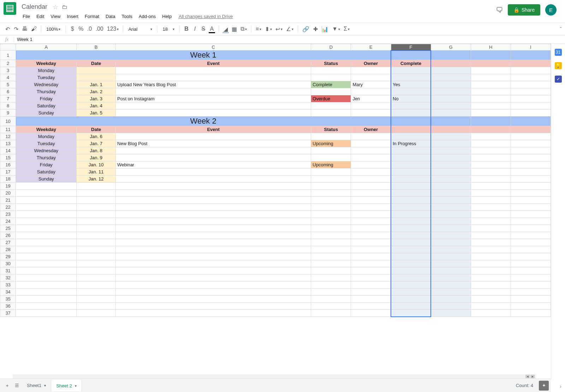 The image size is (565, 392). I want to click on cell: Webinar, so click(213, 165).